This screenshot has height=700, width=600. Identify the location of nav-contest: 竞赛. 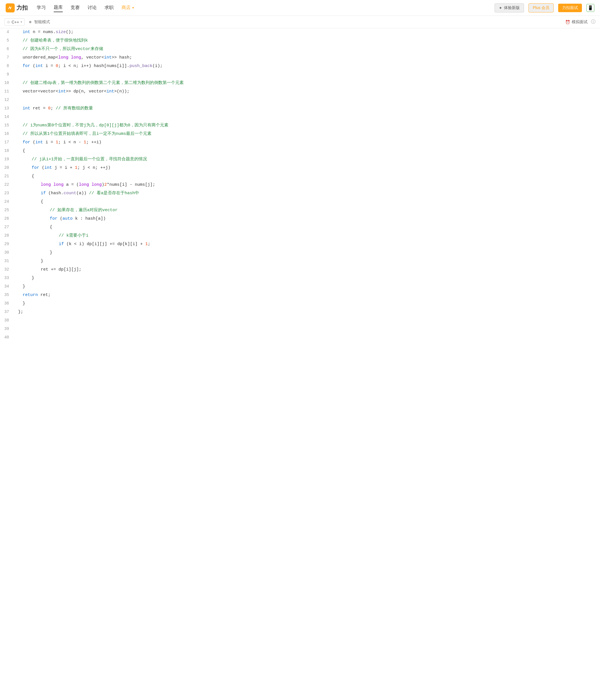
(75, 8).